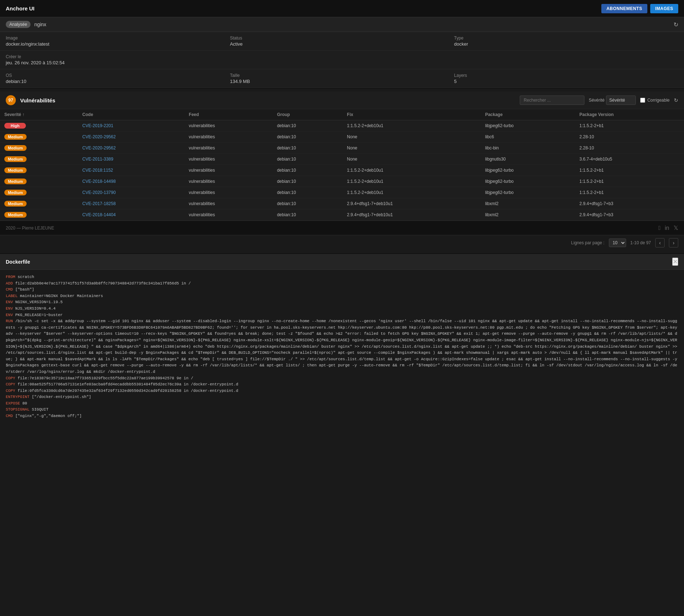  Describe the element at coordinates (566, 78) in the screenshot. I see `layers-cell: Layers 5` at that location.